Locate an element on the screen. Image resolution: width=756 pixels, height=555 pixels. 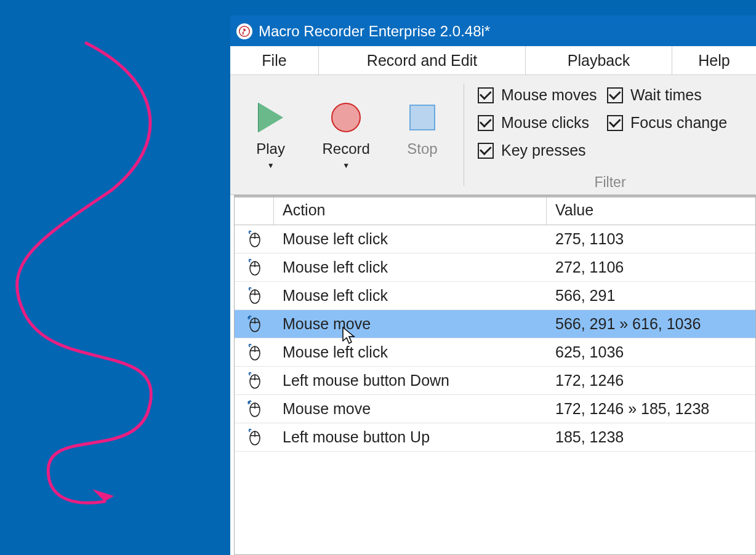
play-button: Play ▼ is located at coordinates (271, 135).